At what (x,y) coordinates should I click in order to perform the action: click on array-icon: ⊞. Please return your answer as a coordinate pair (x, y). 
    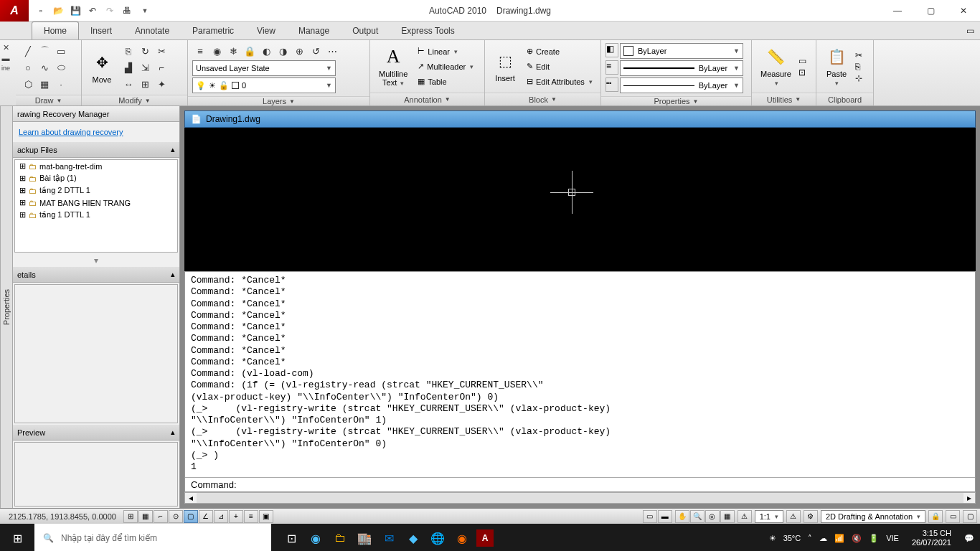
    Looking at the image, I should click on (145, 84).